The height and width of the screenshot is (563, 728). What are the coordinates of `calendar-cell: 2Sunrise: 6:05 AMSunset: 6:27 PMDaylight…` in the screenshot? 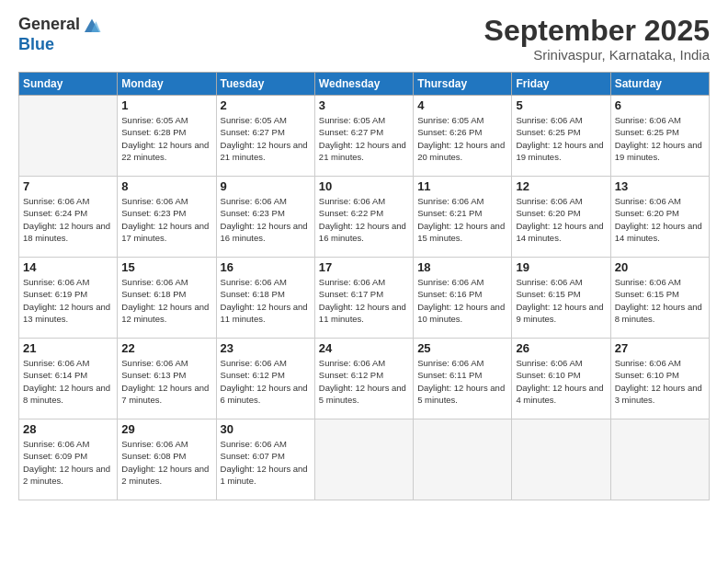 It's located at (265, 136).